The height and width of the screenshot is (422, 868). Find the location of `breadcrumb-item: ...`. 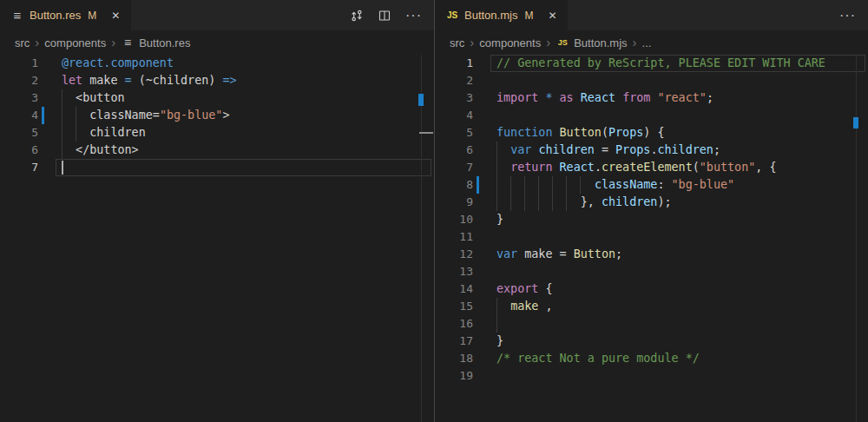

breadcrumb-item: ... is located at coordinates (648, 43).